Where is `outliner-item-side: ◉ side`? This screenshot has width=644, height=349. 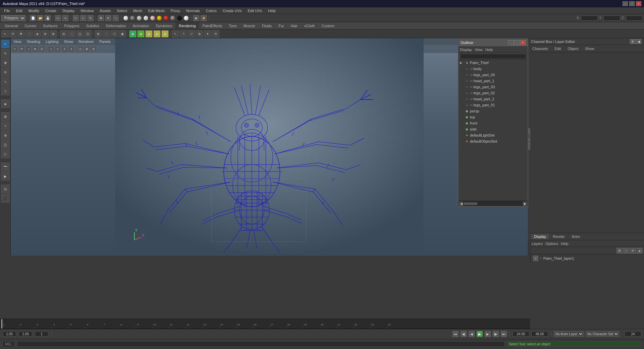 outliner-item-side: ◉ side is located at coordinates (493, 129).